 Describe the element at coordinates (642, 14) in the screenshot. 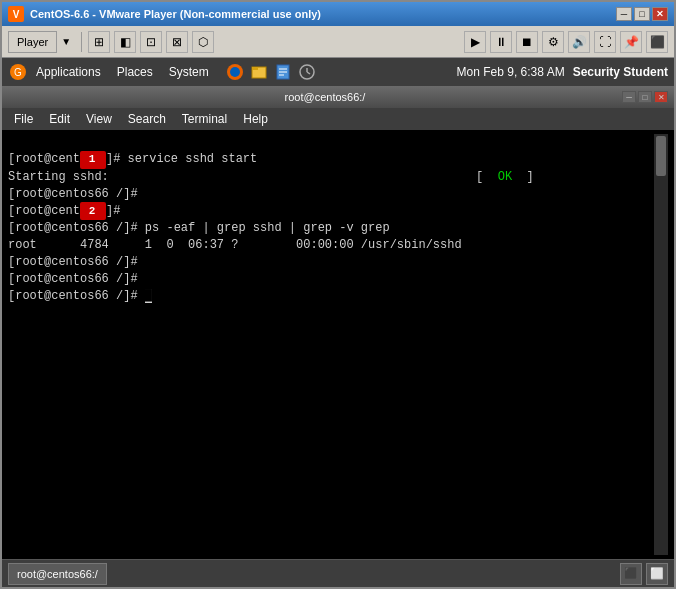

I see `vmware-window-controls: ─ □ ✕` at that location.